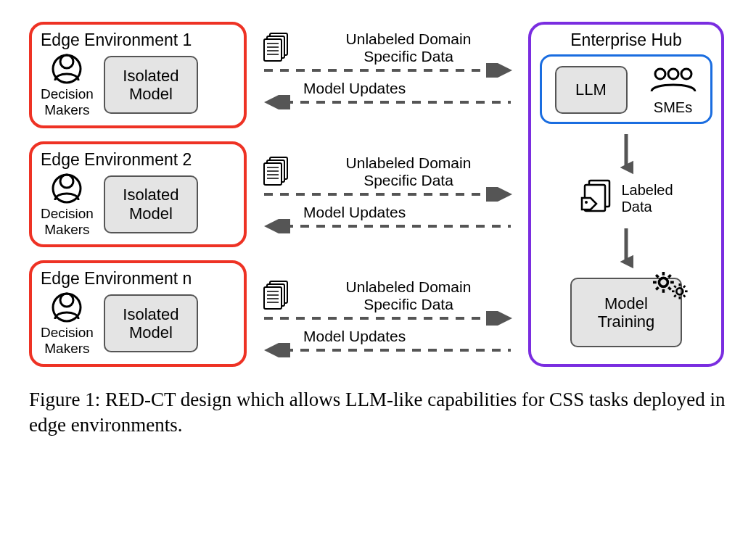 The image size is (756, 551). I want to click on hub-top-group: LLM SMEs, so click(626, 89).